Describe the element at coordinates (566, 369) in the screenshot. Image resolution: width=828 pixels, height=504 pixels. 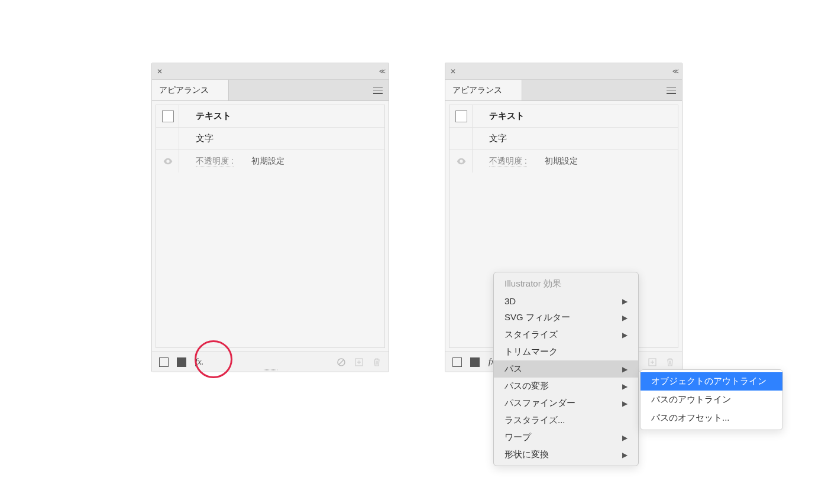
I see `menu-item: パス▶` at that location.